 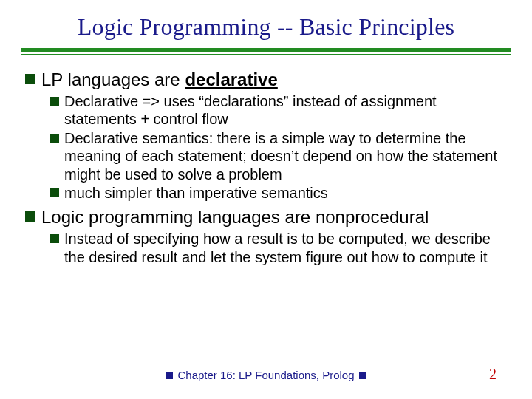 What do you see at coordinates (284, 248) in the screenshot?
I see `bullet-text: Instead of specifying how a result is to…` at bounding box center [284, 248].